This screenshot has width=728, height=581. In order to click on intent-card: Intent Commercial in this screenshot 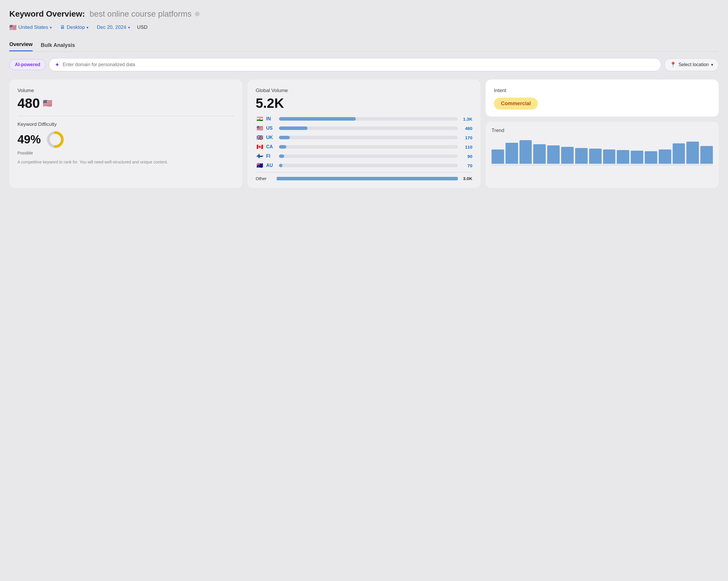, I will do `click(602, 98)`.